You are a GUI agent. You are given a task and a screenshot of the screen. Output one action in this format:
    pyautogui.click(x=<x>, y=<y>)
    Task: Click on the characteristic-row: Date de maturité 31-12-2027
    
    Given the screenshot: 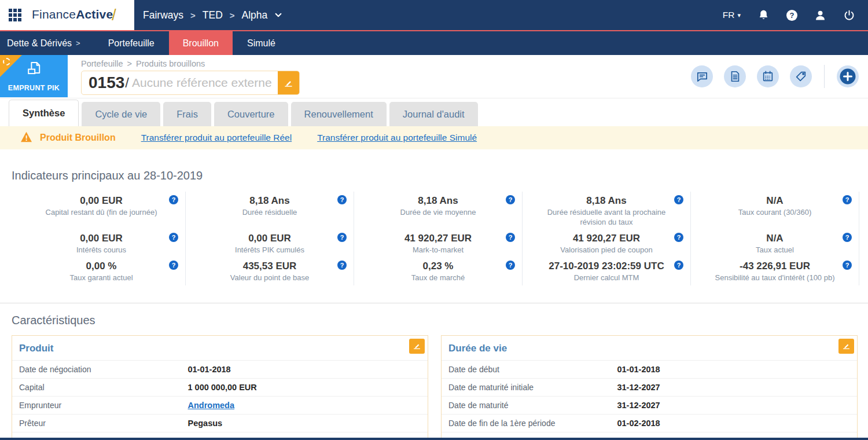 What is the action you would take?
    pyautogui.click(x=649, y=405)
    